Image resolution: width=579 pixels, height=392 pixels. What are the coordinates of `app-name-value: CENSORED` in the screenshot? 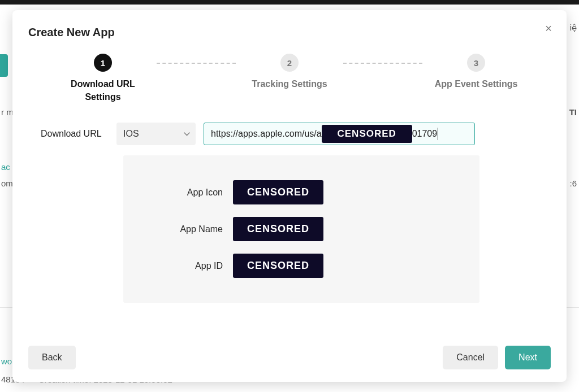 It's located at (278, 229).